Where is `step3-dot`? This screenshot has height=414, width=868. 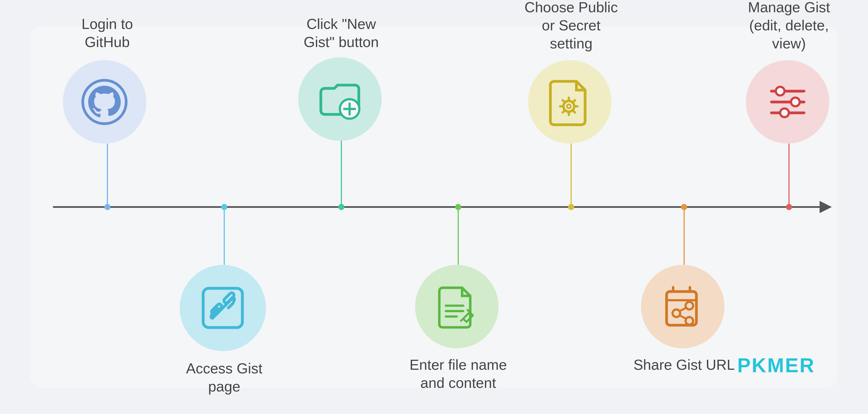
step3-dot is located at coordinates (341, 207).